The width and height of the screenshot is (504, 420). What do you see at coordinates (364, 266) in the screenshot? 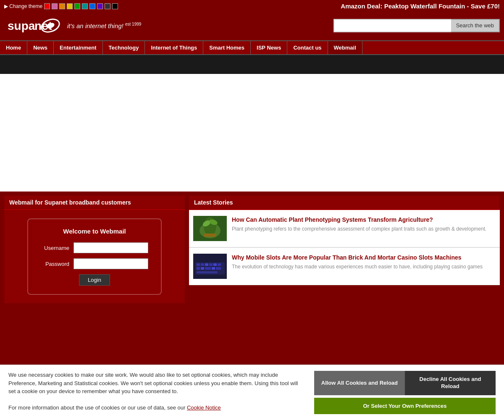
I see `story-text-2: Why Mobile Slots Are More Popular Than B…` at bounding box center [364, 266].